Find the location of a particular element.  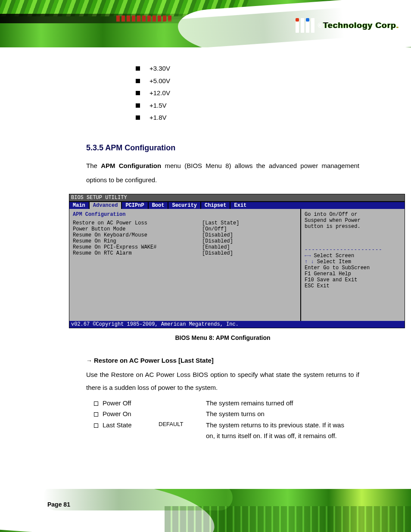

bios-nav-help: ←→ Select Screen ↑ ↓ Select Item Enter G… is located at coordinates (353, 271).